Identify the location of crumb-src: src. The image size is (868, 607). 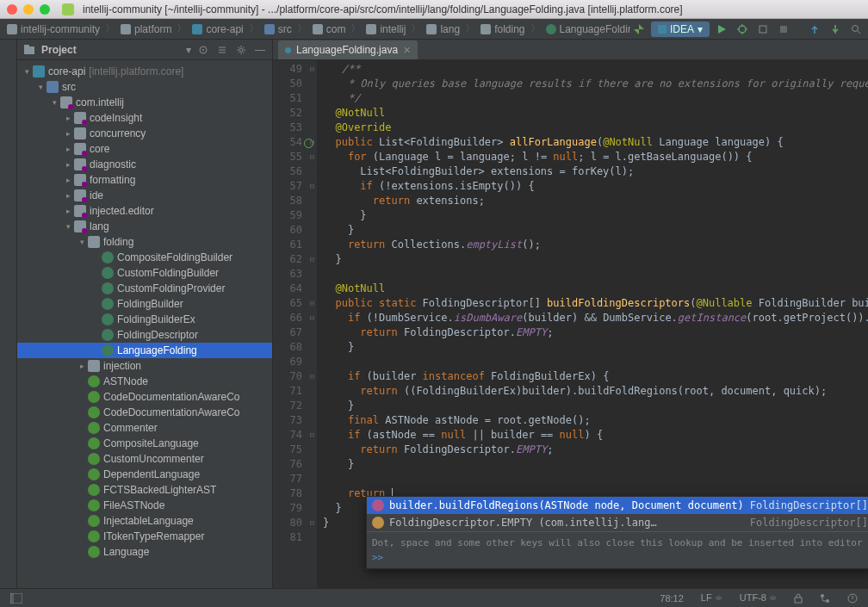
(278, 29).